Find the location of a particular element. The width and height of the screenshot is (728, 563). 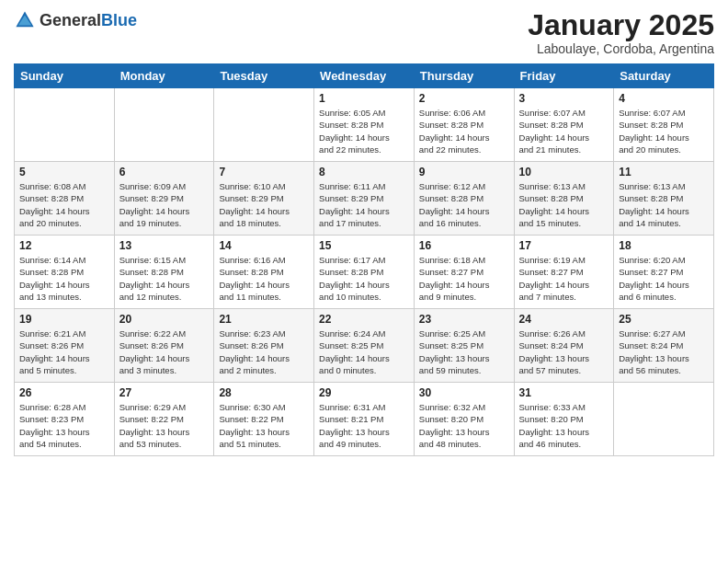

day-number: 13 is located at coordinates (165, 246).